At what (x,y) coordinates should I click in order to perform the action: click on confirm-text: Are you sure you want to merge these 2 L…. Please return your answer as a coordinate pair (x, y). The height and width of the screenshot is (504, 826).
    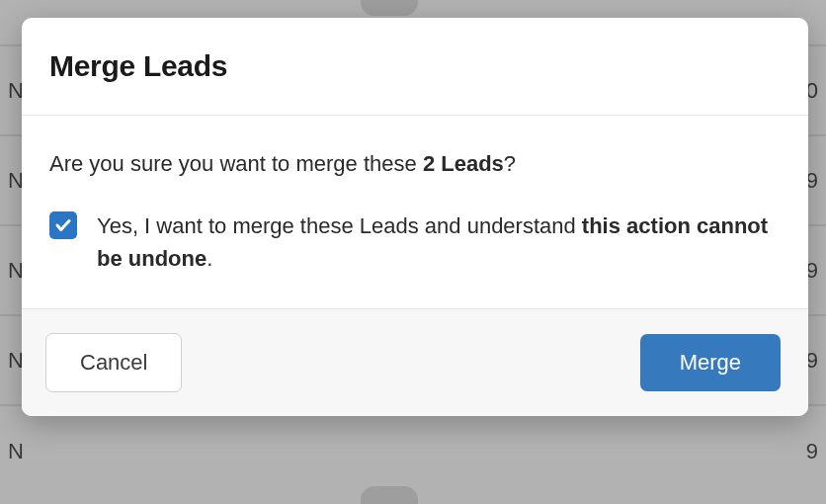
    Looking at the image, I should click on (415, 164).